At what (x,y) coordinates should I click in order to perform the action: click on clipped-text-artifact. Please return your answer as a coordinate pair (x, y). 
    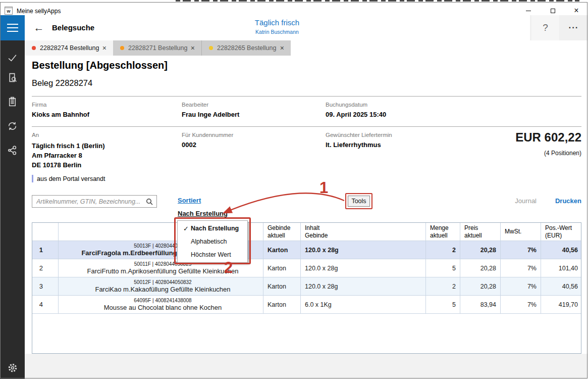
    Looking at the image, I should click on (378, 1).